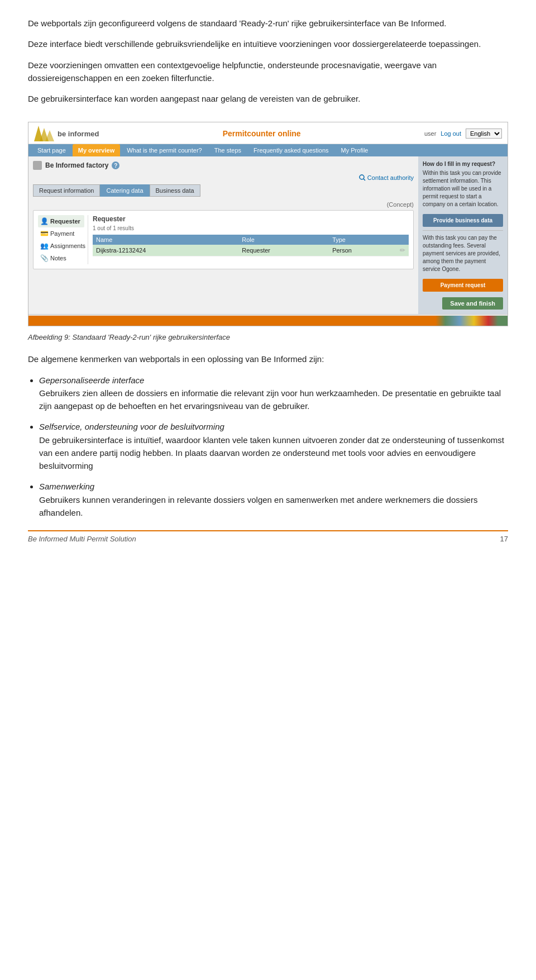 The image size is (536, 980). I want to click on assignments-icon: 👥, so click(44, 246).